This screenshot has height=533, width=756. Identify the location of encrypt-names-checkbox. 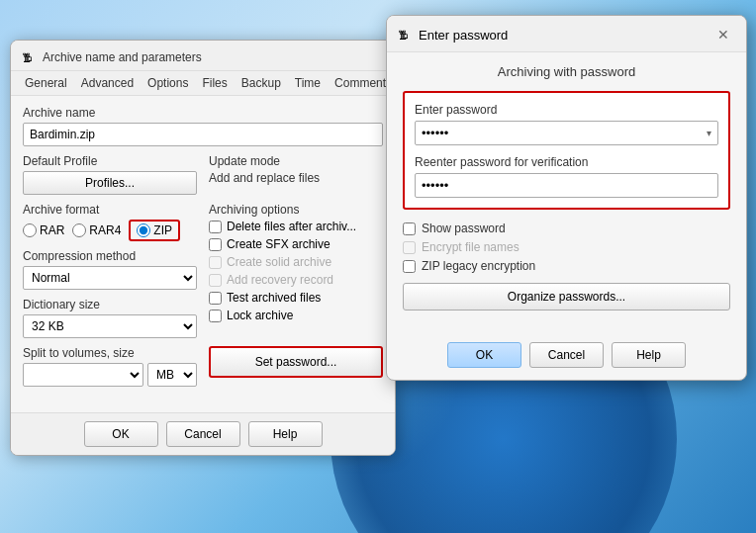
(410, 247).